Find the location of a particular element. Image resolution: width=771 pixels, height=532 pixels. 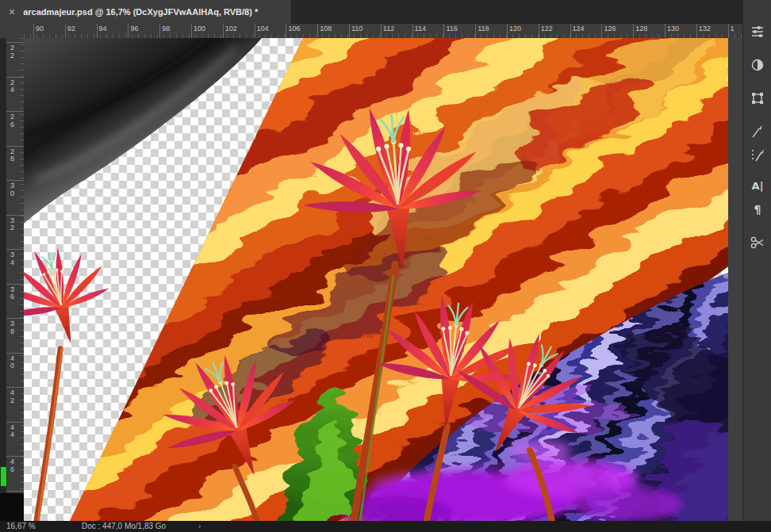

adjustments-icon is located at coordinates (758, 65).